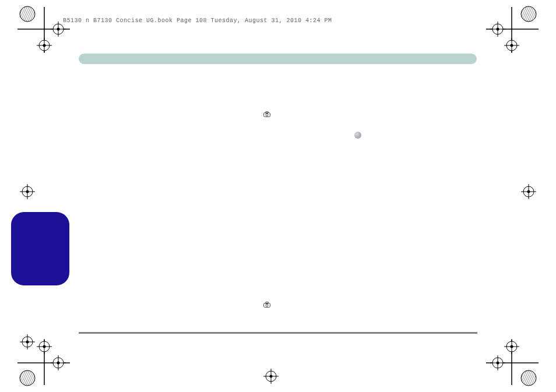 The height and width of the screenshot is (392, 556). I want to click on page-header-text: B5130 n B7130 Concise UG.book Page 108 T…, so click(198, 21).